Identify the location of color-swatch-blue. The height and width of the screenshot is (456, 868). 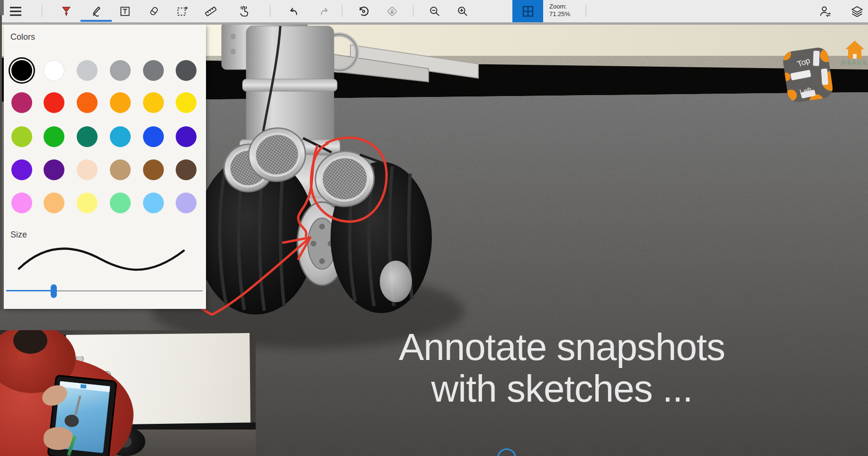
(153, 137).